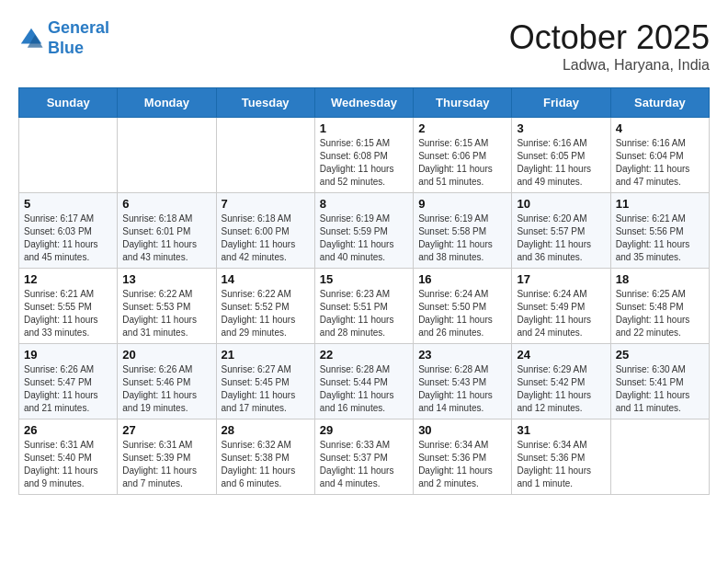 This screenshot has height=563, width=728. I want to click on day-number: 4, so click(660, 129).